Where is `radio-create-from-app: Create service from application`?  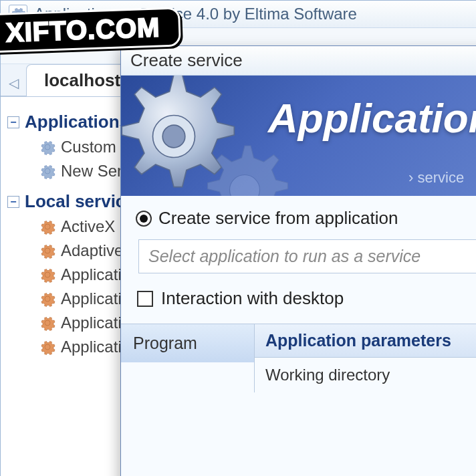
radio-create-from-app: Create service from application is located at coordinates (306, 218).